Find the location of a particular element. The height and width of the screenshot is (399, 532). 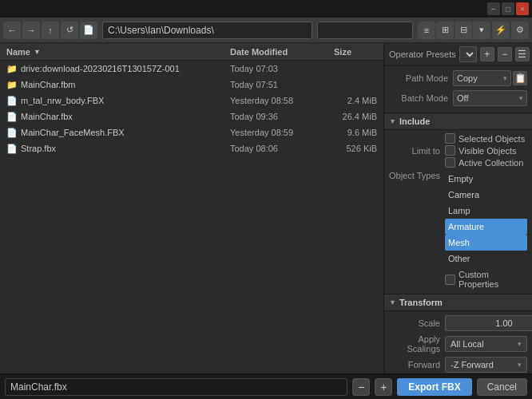

path-mode-extra-button: 📋 is located at coordinates (520, 78).